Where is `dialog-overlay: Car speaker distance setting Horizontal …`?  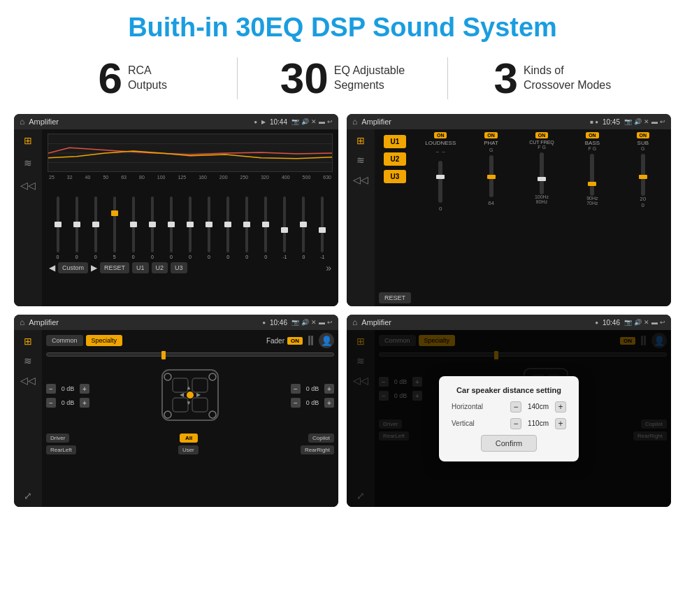 dialog-overlay: Car speaker distance setting Horizontal … is located at coordinates (509, 418).